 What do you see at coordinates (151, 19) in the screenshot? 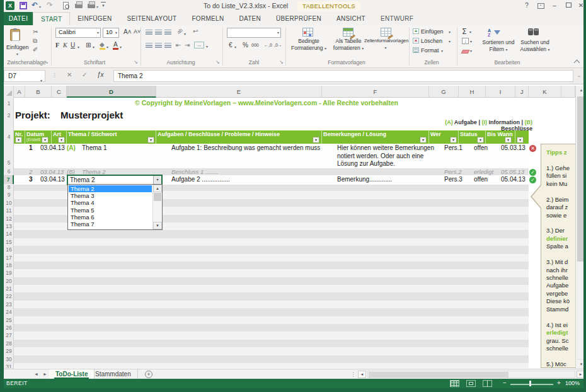
I see `tab-seitenlayout: SEITENLAYOUT` at bounding box center [151, 19].